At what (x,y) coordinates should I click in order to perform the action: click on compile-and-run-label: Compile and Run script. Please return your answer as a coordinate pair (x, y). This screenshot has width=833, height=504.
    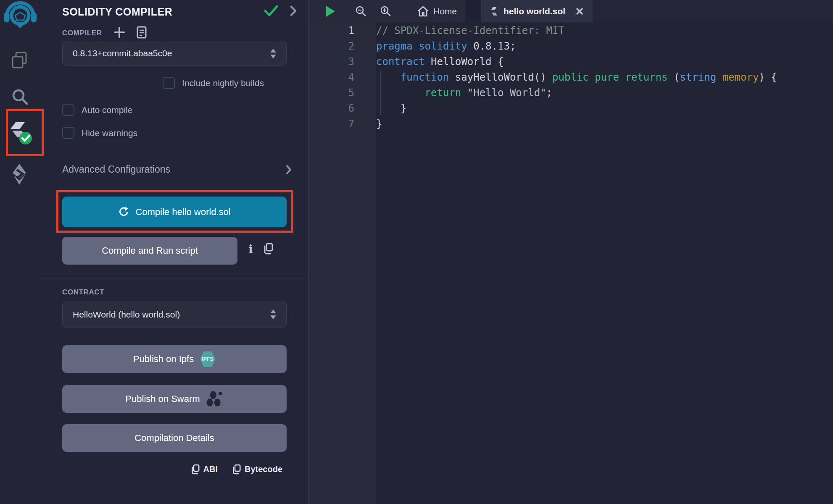
    Looking at the image, I should click on (150, 251).